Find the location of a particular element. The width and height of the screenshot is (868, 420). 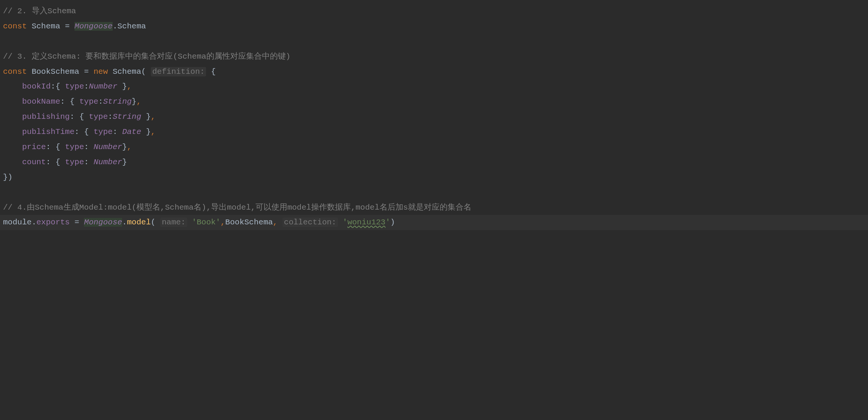

code-line-11: }) is located at coordinates (434, 177).